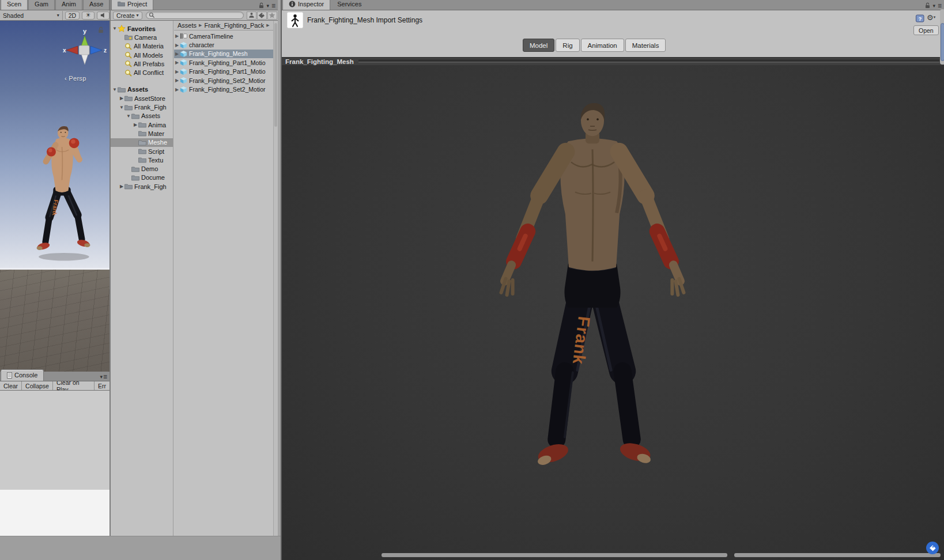  I want to click on console-clear-on-play-button: Clear on Play, so click(74, 386).